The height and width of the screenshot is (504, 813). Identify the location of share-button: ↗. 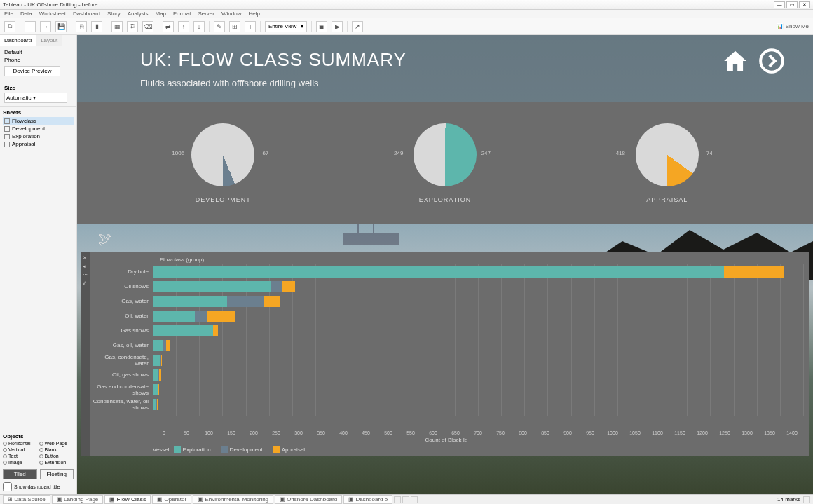
(357, 27).